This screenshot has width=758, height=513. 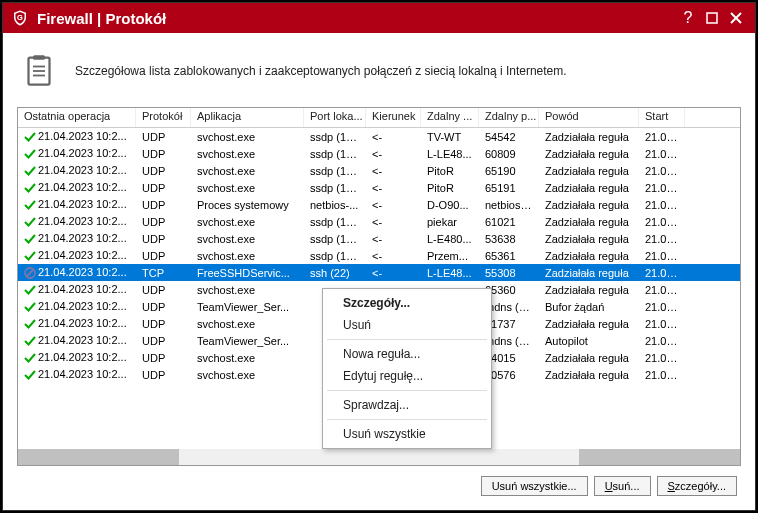 I want to click on menu-delete: Usuń, so click(x=407, y=325).